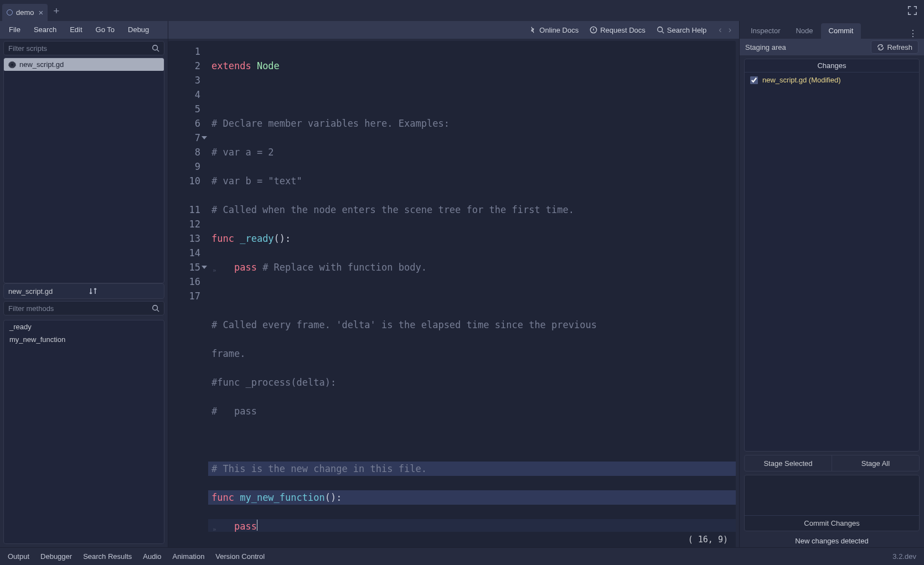  Describe the element at coordinates (682, 30) in the screenshot. I see `search-help-button: Search Help` at that location.